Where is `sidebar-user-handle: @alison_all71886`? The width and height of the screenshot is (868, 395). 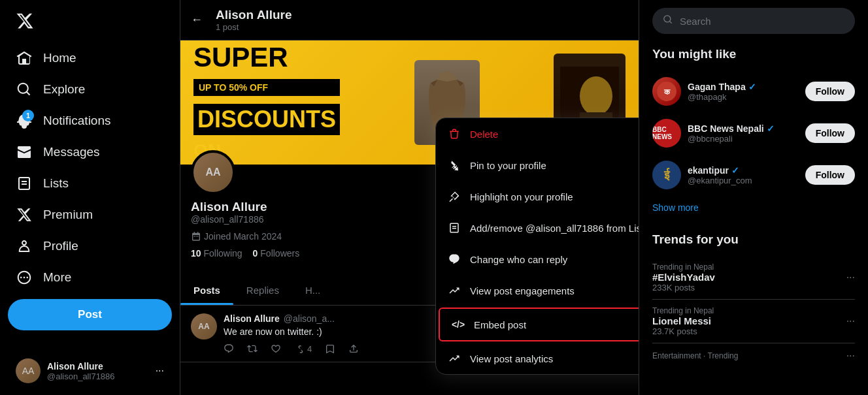 sidebar-user-handle: @alison_all71886 is located at coordinates (98, 376).